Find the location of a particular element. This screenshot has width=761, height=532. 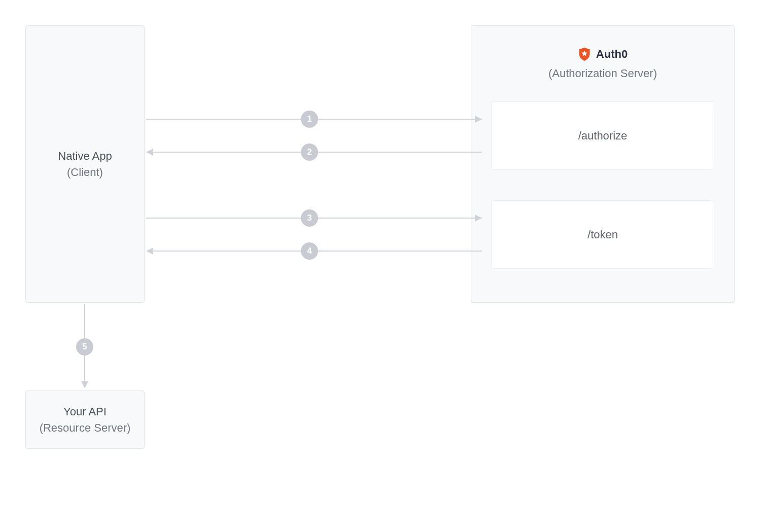

resource-server-title: Your API is located at coordinates (85, 412).